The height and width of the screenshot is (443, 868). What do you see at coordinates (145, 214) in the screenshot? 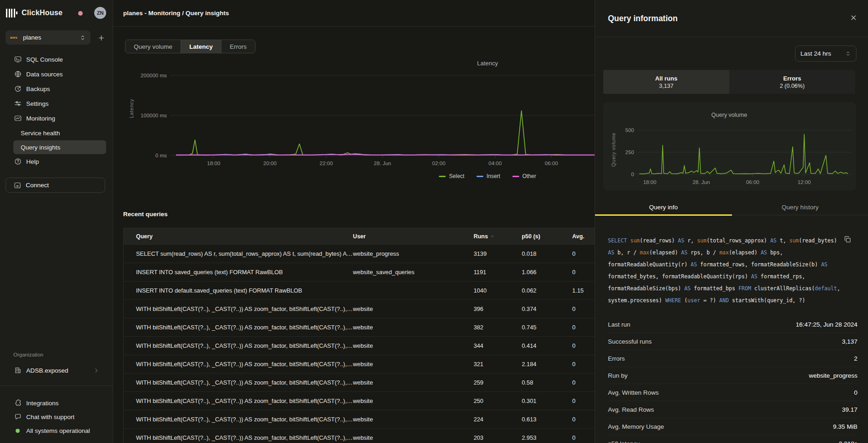
I see `recent-queries-title: Recent queries` at bounding box center [145, 214].